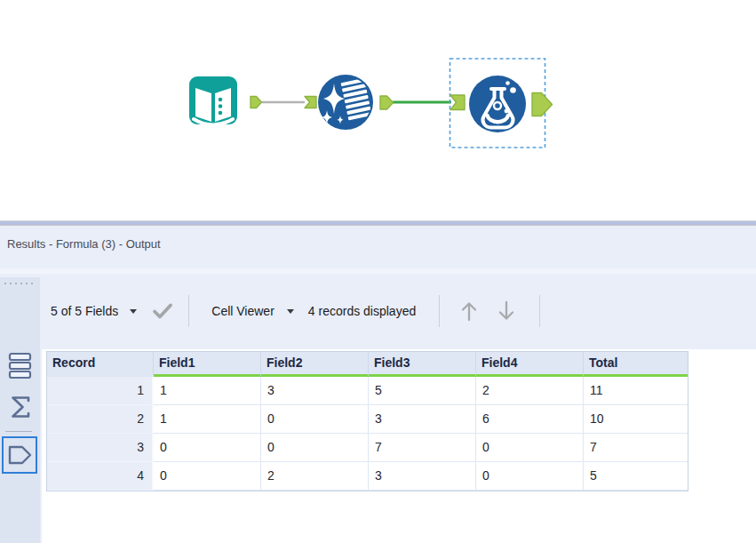 The height and width of the screenshot is (543, 756). What do you see at coordinates (226, 101) in the screenshot?
I see `text-input-tool` at bounding box center [226, 101].